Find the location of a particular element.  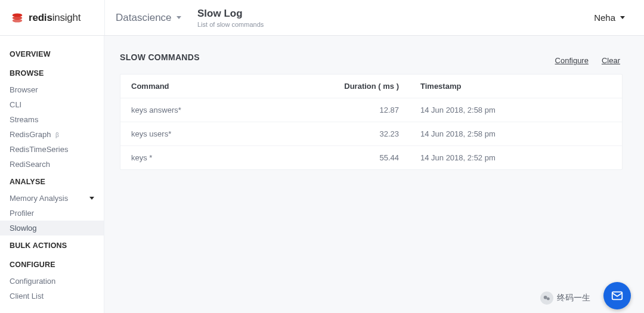

sidebar-section-header: ANALYSE is located at coordinates (52, 181).